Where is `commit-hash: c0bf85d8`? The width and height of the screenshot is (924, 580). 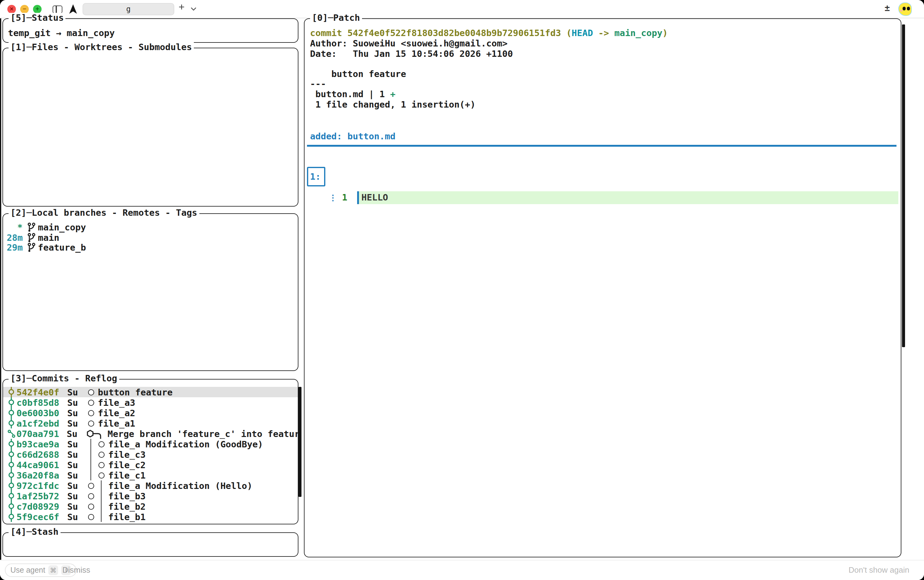
commit-hash: c0bf85d8 is located at coordinates (39, 402).